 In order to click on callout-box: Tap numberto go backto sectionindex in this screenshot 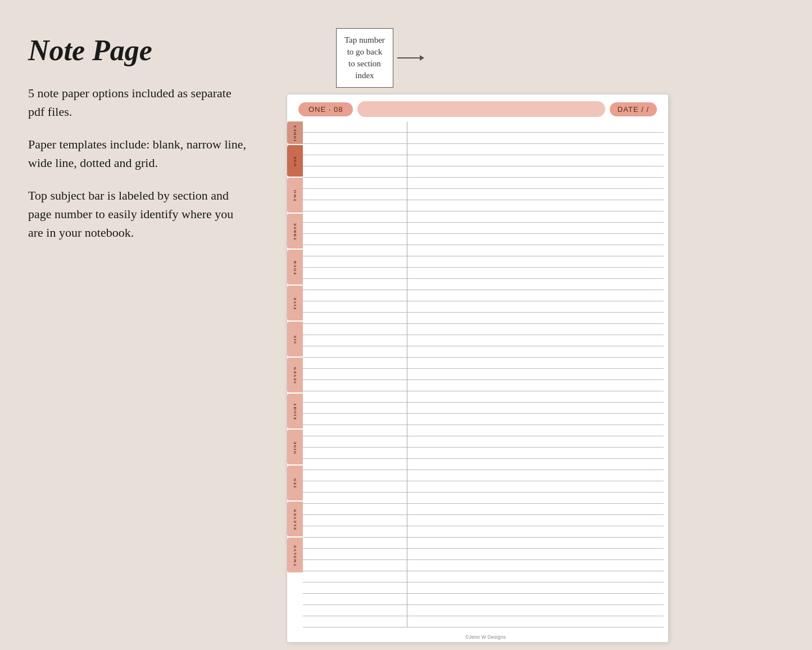, I will do `click(365, 58)`.